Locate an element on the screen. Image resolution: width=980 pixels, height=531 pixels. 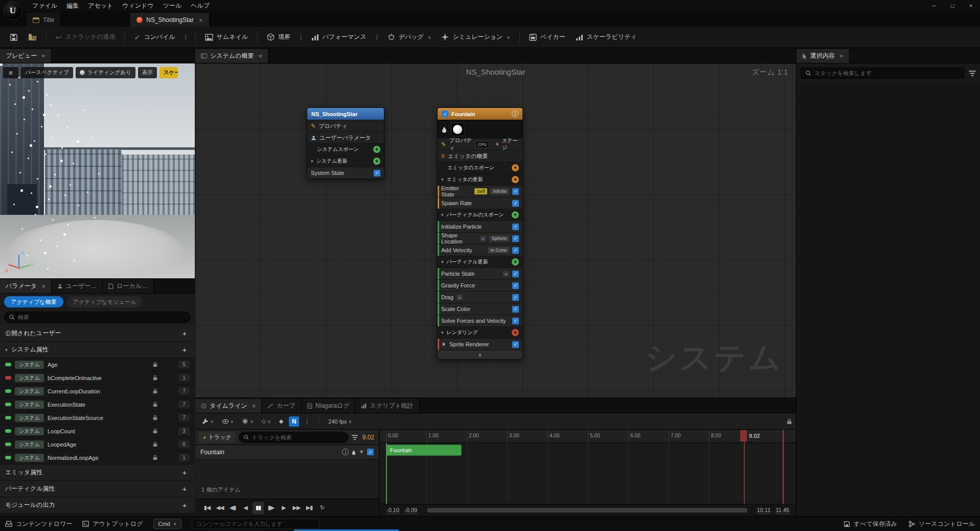
playback-end-marker is located at coordinates (783, 467).